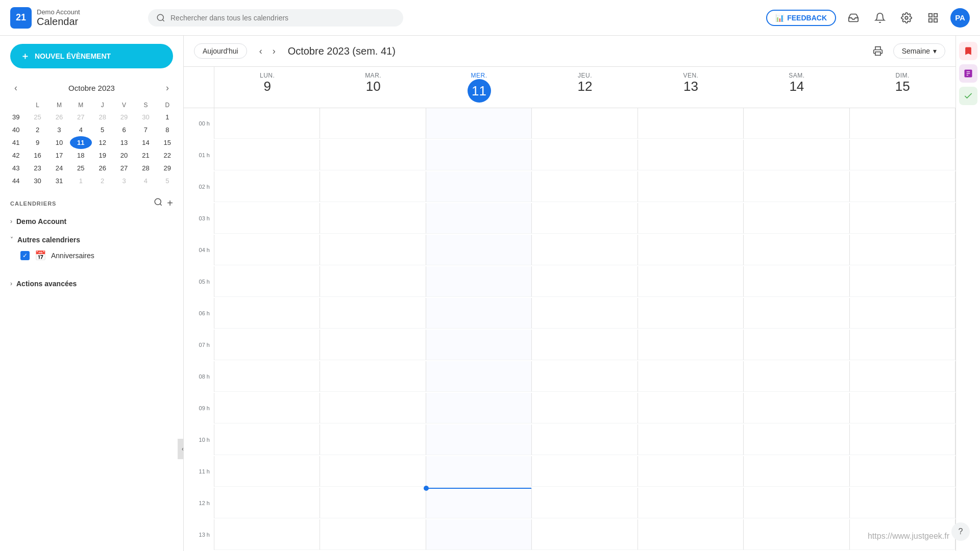 The height and width of the screenshot is (551, 980). Describe the element at coordinates (124, 155) in the screenshot. I see `mini-cal-day: 20` at that location.